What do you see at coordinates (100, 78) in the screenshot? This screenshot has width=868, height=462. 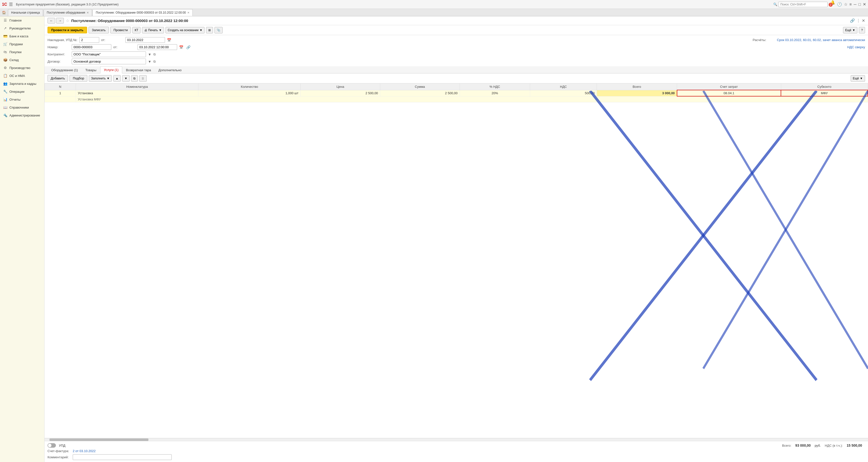 I see `fill-button: Заполнить ▼` at bounding box center [100, 78].